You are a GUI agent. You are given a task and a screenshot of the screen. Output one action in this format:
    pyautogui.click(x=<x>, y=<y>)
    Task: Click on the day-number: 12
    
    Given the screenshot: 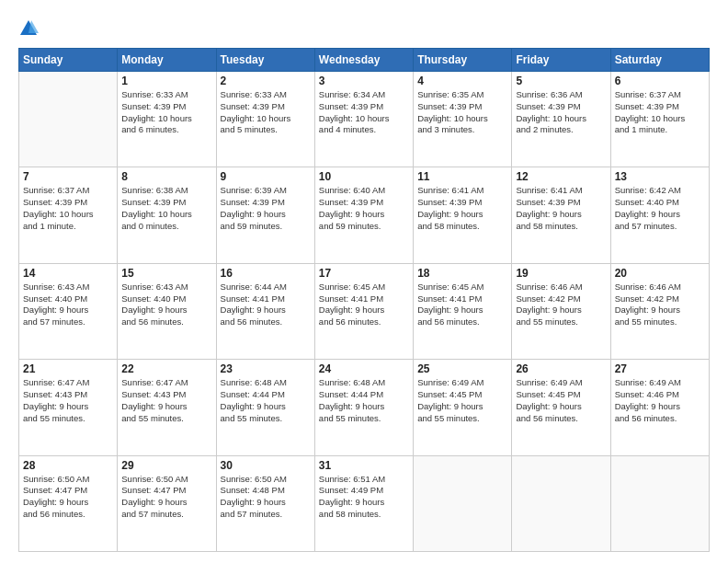 What is the action you would take?
    pyautogui.click(x=561, y=177)
    